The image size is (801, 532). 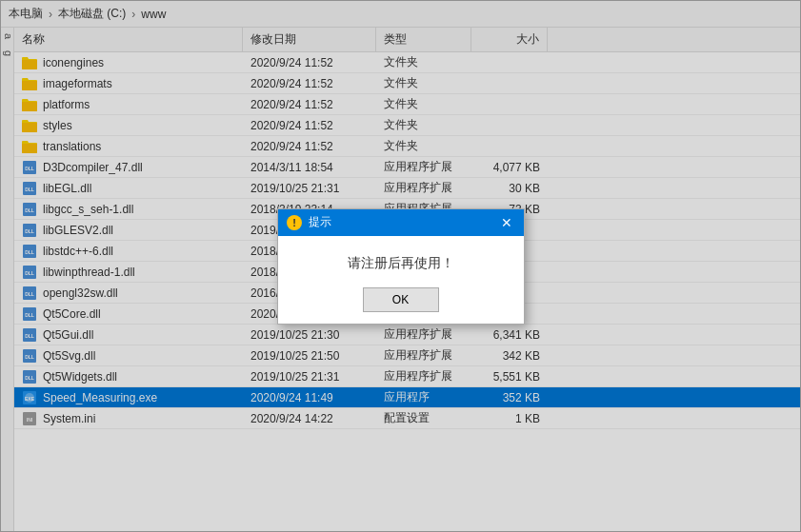 What do you see at coordinates (401, 280) in the screenshot?
I see `dialog-content: 请注册后再使用！ OK` at bounding box center [401, 280].